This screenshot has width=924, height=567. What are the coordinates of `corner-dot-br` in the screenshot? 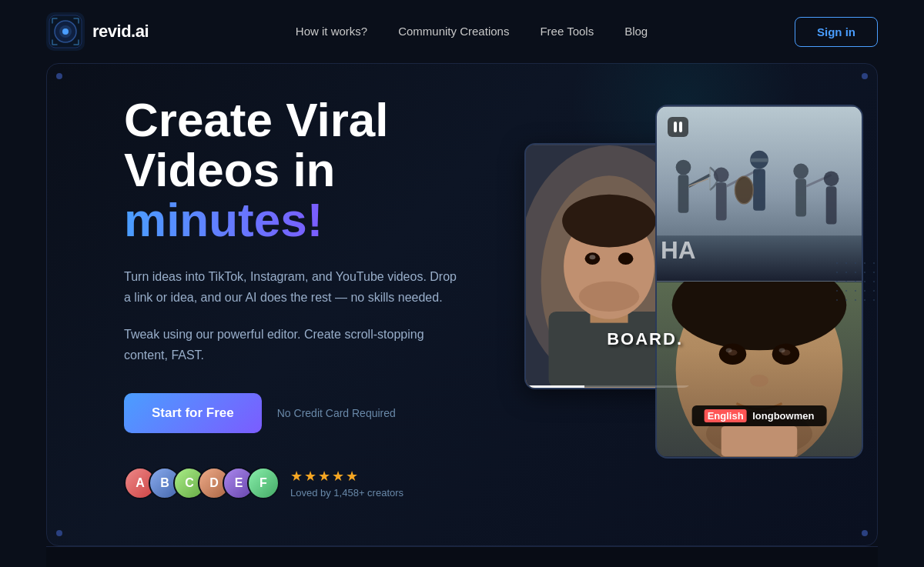 It's located at (865, 533).